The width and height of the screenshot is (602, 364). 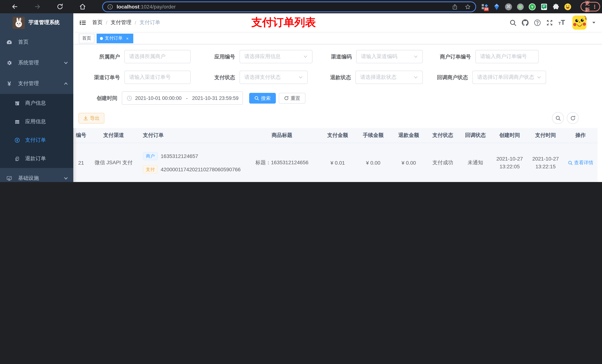 What do you see at coordinates (28, 63) in the screenshot?
I see `sidebar-item-label: 系统管理` at bounding box center [28, 63].